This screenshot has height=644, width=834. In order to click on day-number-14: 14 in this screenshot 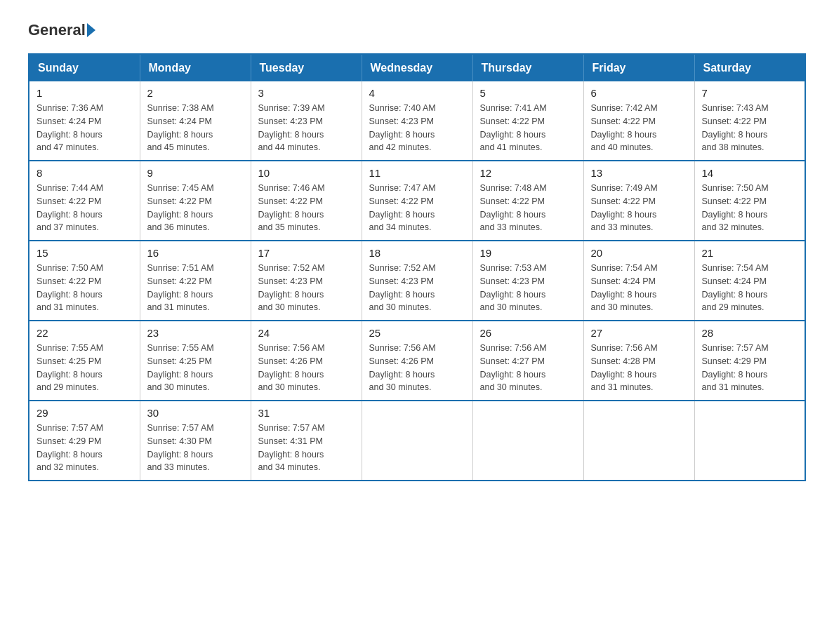, I will do `click(750, 173)`.